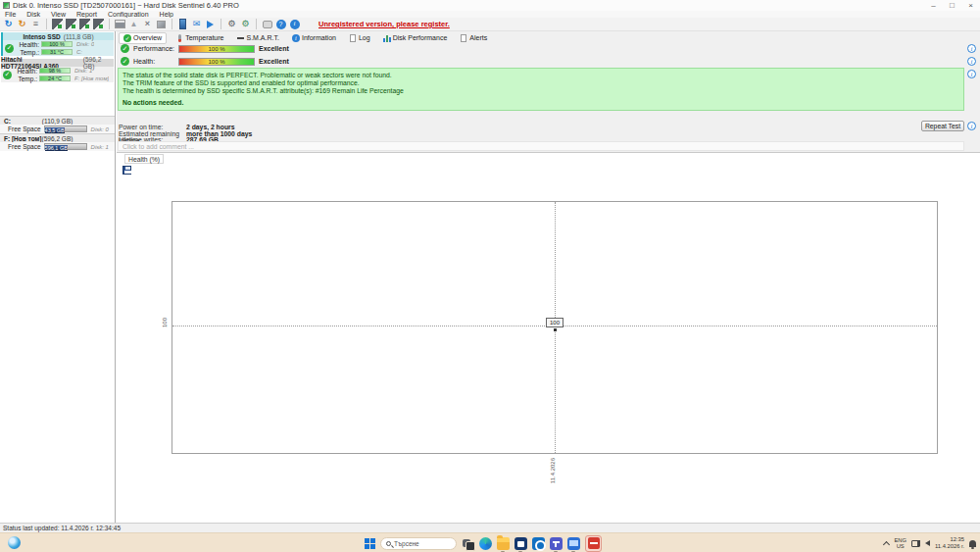 The width and height of the screenshot is (980, 552). What do you see at coordinates (943, 125) in the screenshot?
I see `repeat-test-button: Repeat Test` at bounding box center [943, 125].